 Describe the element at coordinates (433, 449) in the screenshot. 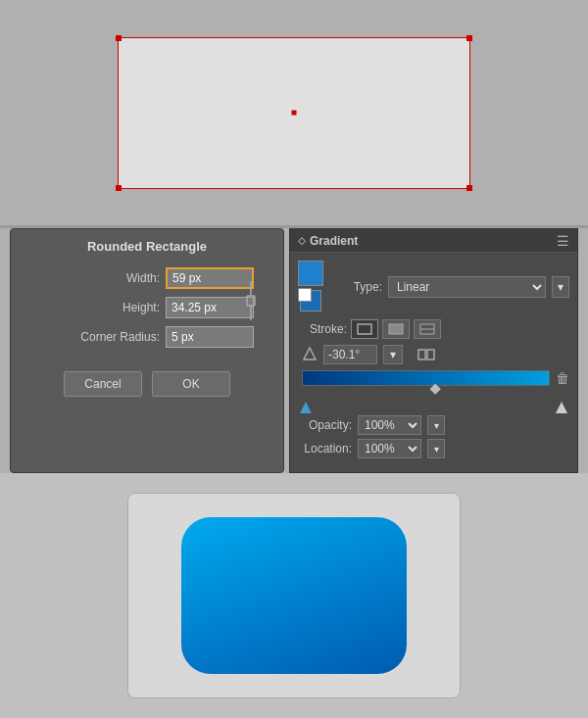

I see `location-row: Location: 100% 50% 0% ▾` at that location.